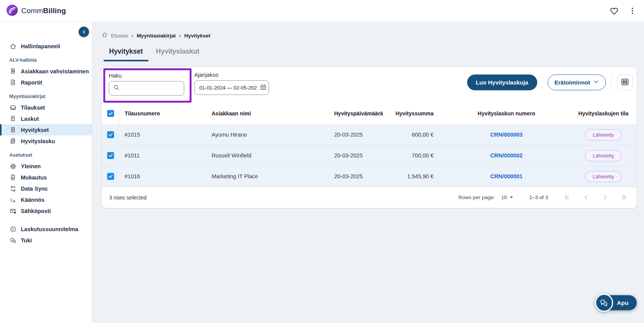 Image resolution: width=644 pixels, height=323 pixels. I want to click on table-row: #1011 Russell Winfield 20-03-2025 700,00…, so click(369, 156).